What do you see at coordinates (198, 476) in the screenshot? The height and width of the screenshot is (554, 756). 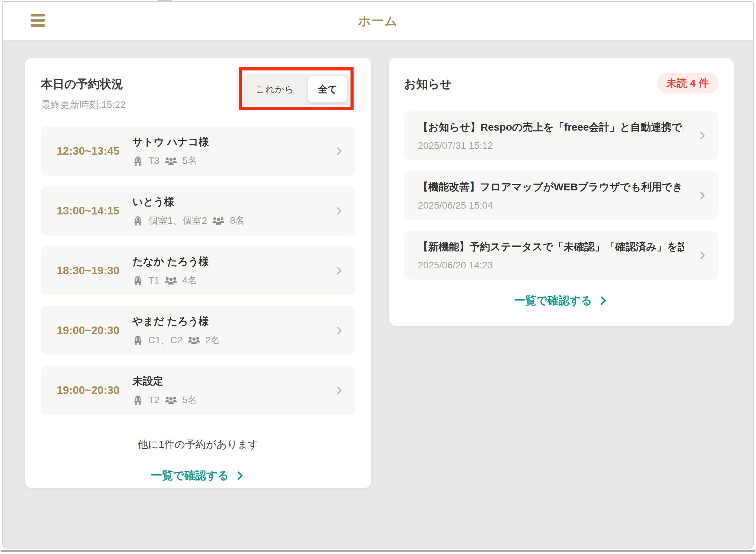 I see `reservations-view-list-link: 一覧で確認する` at bounding box center [198, 476].